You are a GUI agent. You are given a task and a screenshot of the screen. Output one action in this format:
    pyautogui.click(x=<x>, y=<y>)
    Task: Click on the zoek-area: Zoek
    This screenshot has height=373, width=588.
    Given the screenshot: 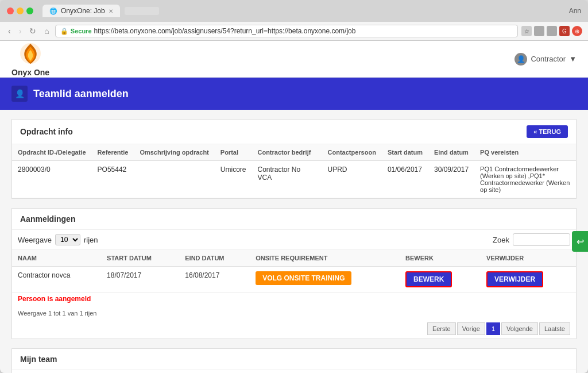 What is the action you would take?
    pyautogui.click(x=532, y=240)
    